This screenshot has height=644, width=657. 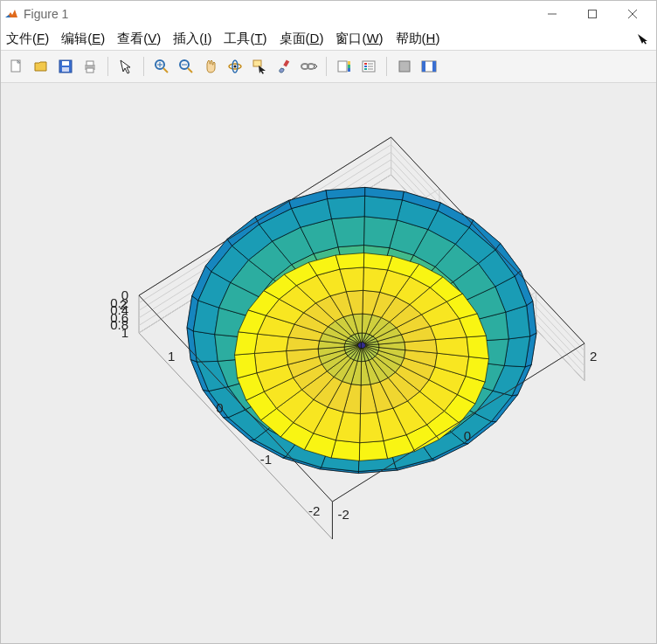 What do you see at coordinates (592, 14) in the screenshot?
I see `maximize-button` at bounding box center [592, 14].